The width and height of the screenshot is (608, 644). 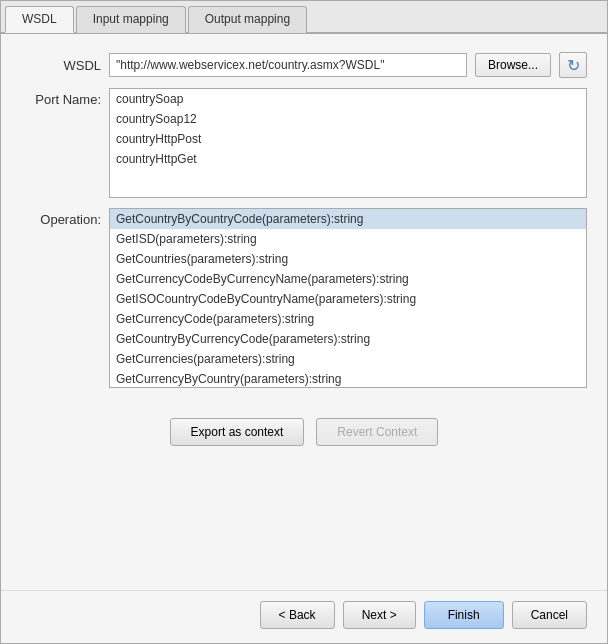 I want to click on list-item: GetCurrencyCodeByCurrencyName(parameters…, so click(x=348, y=279).